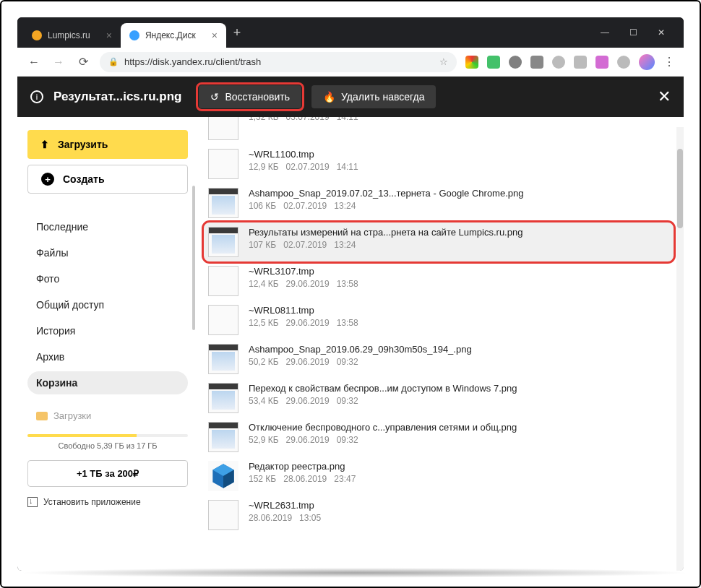 The image size is (701, 588). I want to click on file-meta: 50,2 КБ29.06.201909:32, so click(360, 362).